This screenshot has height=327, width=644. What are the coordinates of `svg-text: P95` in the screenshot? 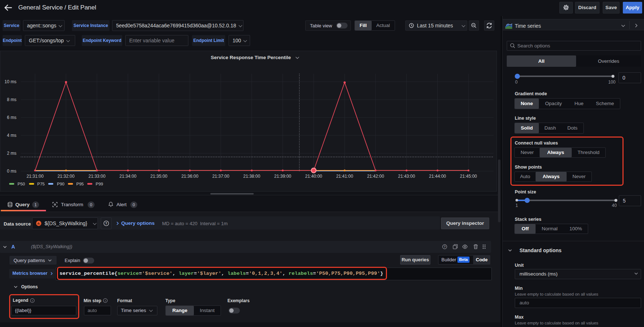 It's located at (80, 184).